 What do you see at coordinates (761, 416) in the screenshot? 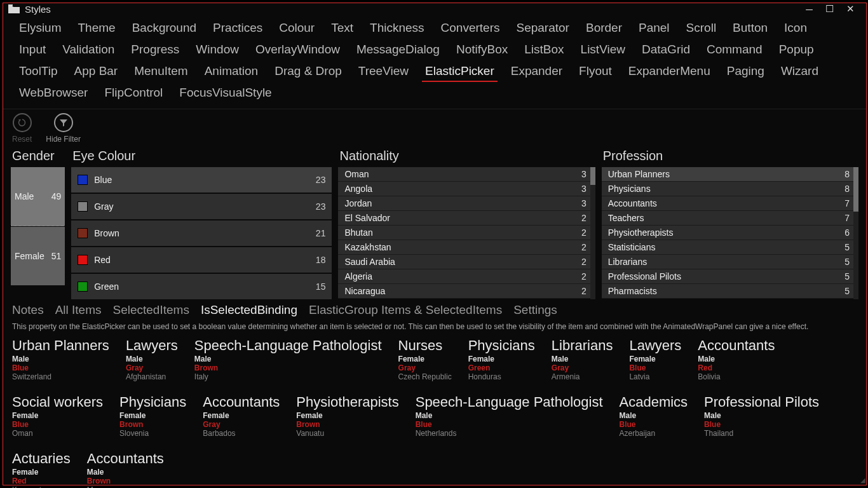
I see `person-card: Professional PilotsMaleBlueThailand` at bounding box center [761, 416].